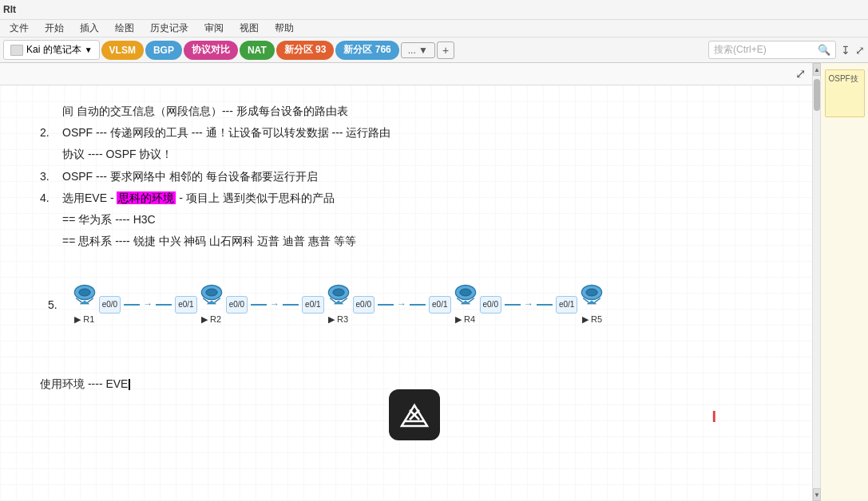  What do you see at coordinates (164, 305) in the screenshot?
I see `link-line-1b` at bounding box center [164, 305].